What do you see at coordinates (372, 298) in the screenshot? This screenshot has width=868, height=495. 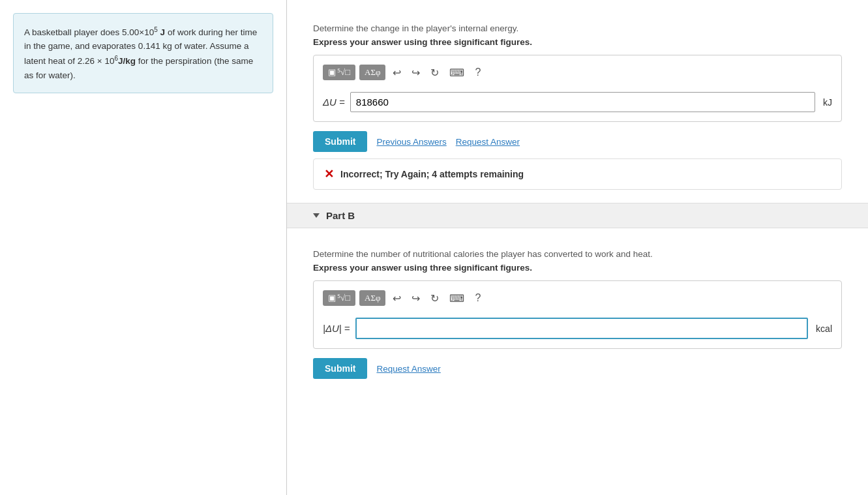 I see `symbol-text-b: ΑΣφ` at bounding box center [372, 298].